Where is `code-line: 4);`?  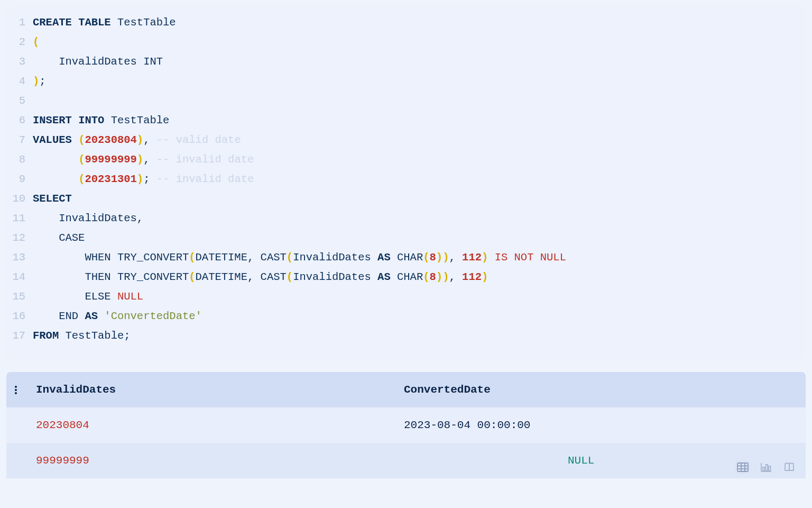
code-line: 4); is located at coordinates (404, 81).